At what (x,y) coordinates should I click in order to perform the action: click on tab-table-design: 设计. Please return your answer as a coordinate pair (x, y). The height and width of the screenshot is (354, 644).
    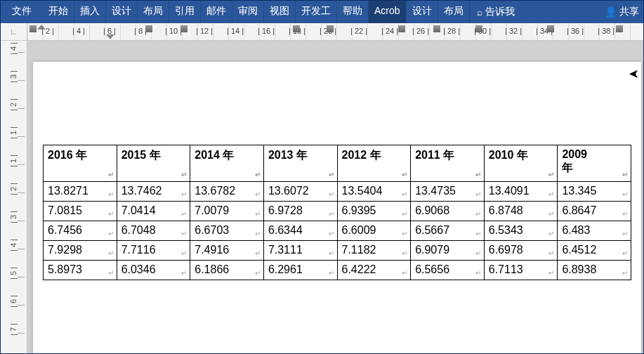
    Looking at the image, I should click on (423, 12).